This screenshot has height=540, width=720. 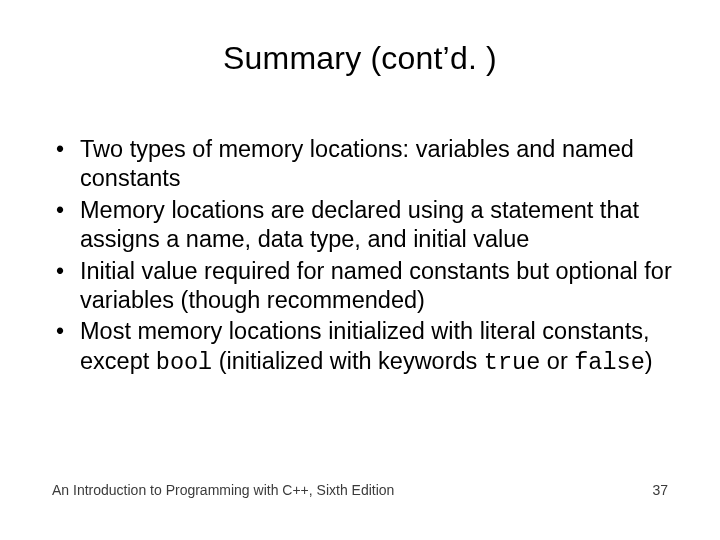 I want to click on bullet-text: Two types of memory locations: variables…, so click(x=357, y=164).